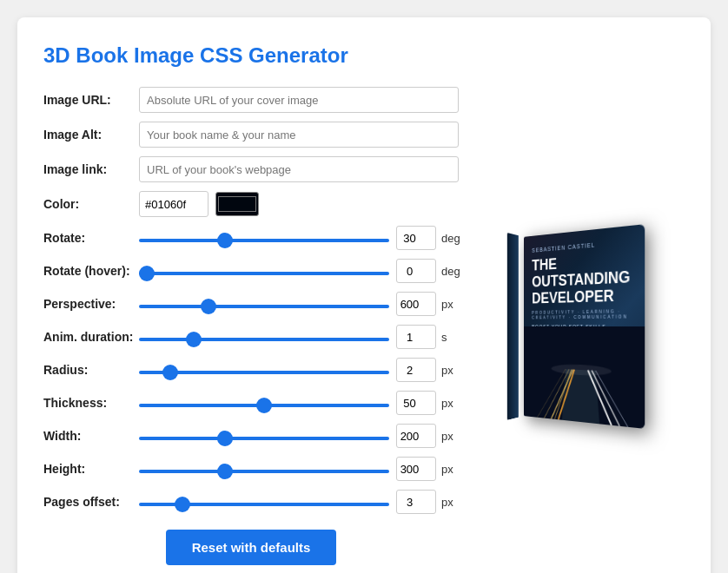 This screenshot has width=728, height=573. Describe the element at coordinates (364, 56) in the screenshot. I see `page-title: 3D Book Image CSS Generator` at that location.